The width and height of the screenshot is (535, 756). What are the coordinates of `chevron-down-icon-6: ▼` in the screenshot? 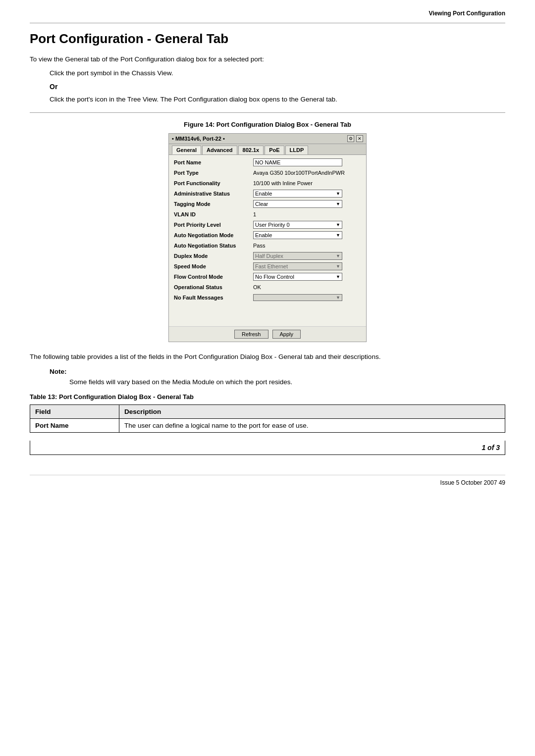 It's located at (338, 266).